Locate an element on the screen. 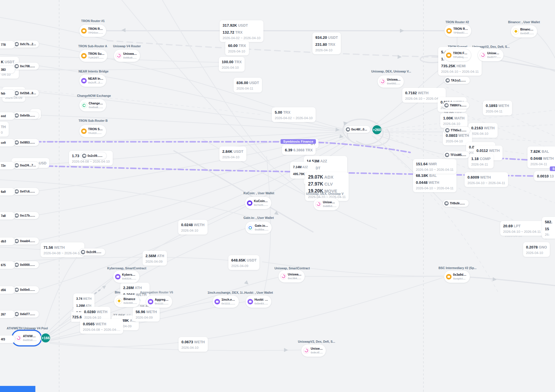 This screenshot has width=555, height=392. pill-0x6d77: 0x6d77...b3a4 is located at coordinates (26, 314).